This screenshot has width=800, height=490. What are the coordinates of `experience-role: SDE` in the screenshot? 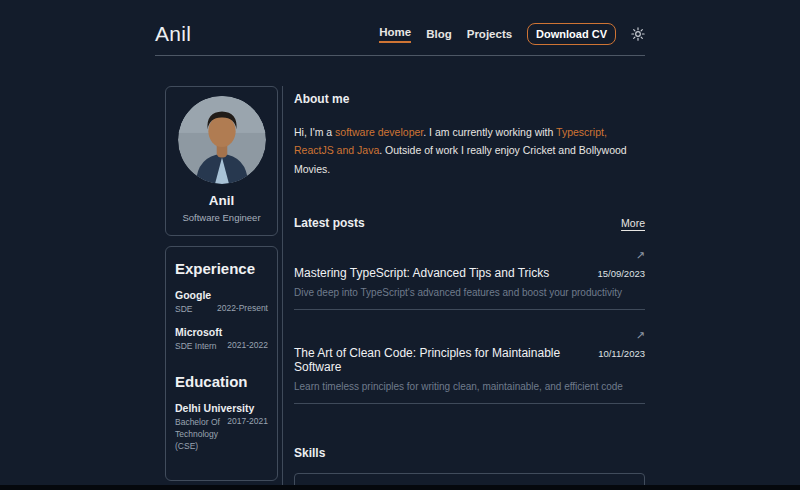 It's located at (184, 309).